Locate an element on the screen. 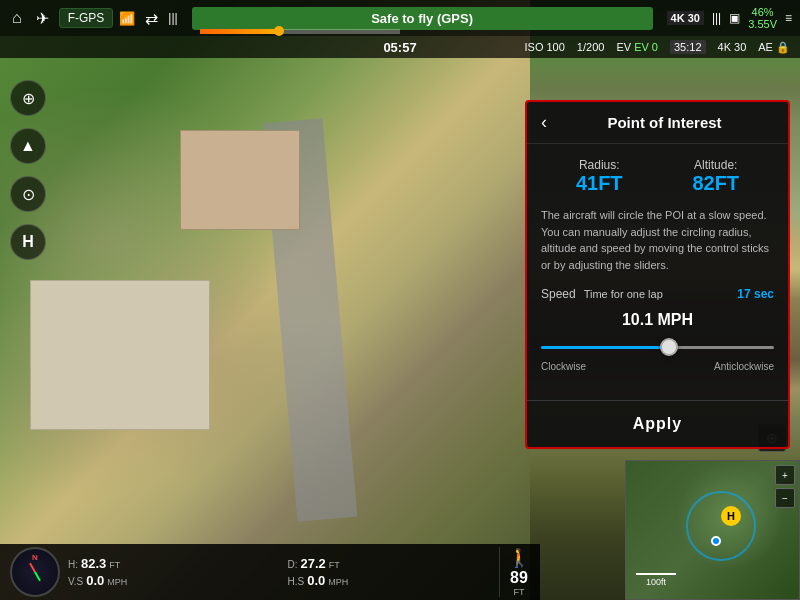 This screenshot has width=800, height=600. slider-labels: Clockwise Anticlockwise is located at coordinates (658, 366).